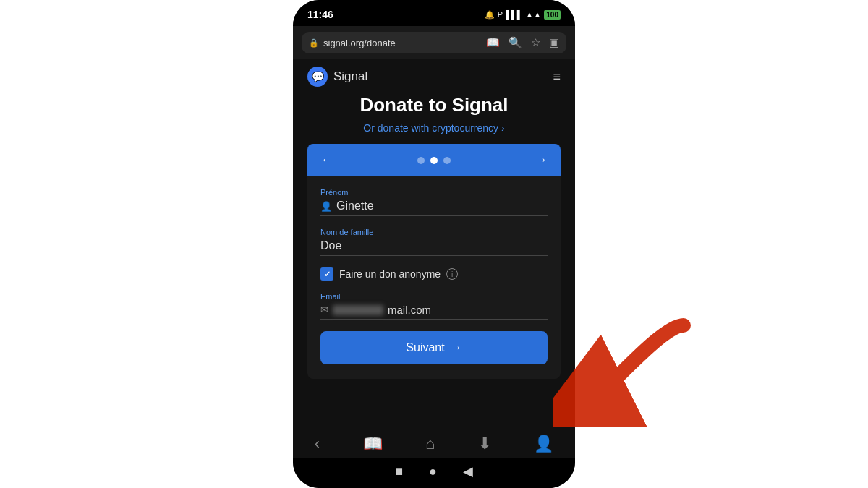  Describe the element at coordinates (434, 160) in the screenshot. I see `stepper-dots` at that location.